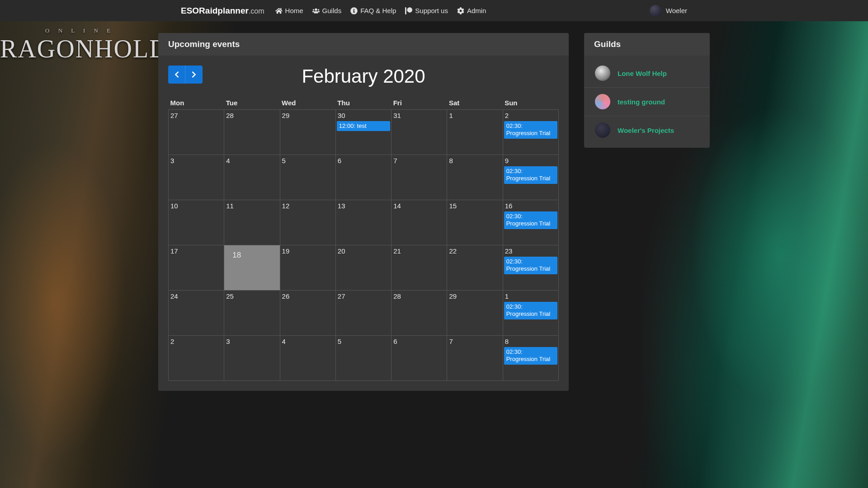  I want to click on calendar-day: 13, so click(363, 223).